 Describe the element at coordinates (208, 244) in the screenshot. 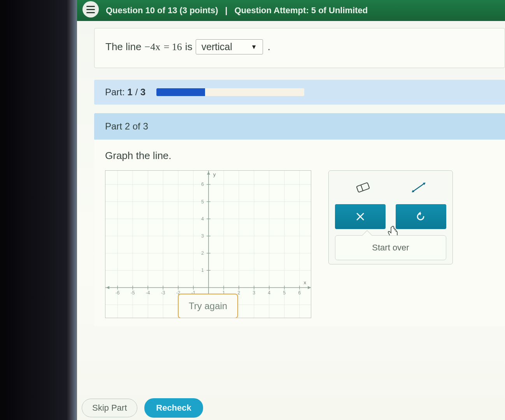

I see `graph-canvas: -6-5-4-3-2-1123456-1123456yx Try again` at that location.